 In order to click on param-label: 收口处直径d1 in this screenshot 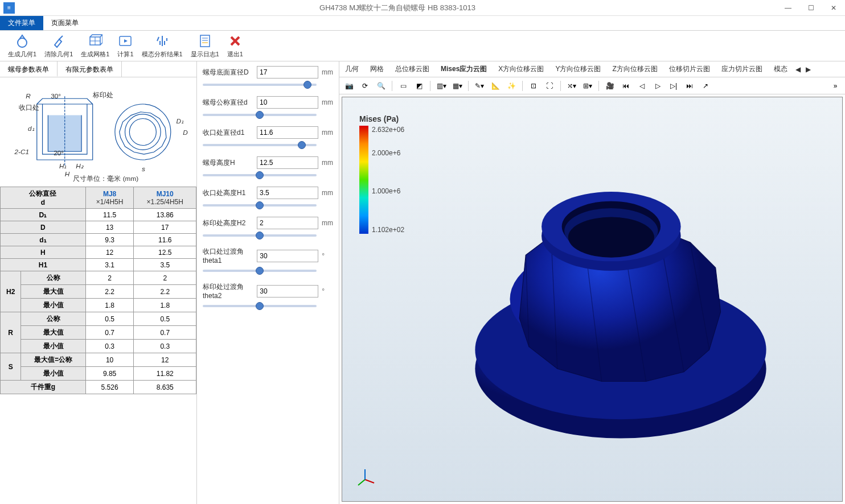, I will do `click(228, 133)`.